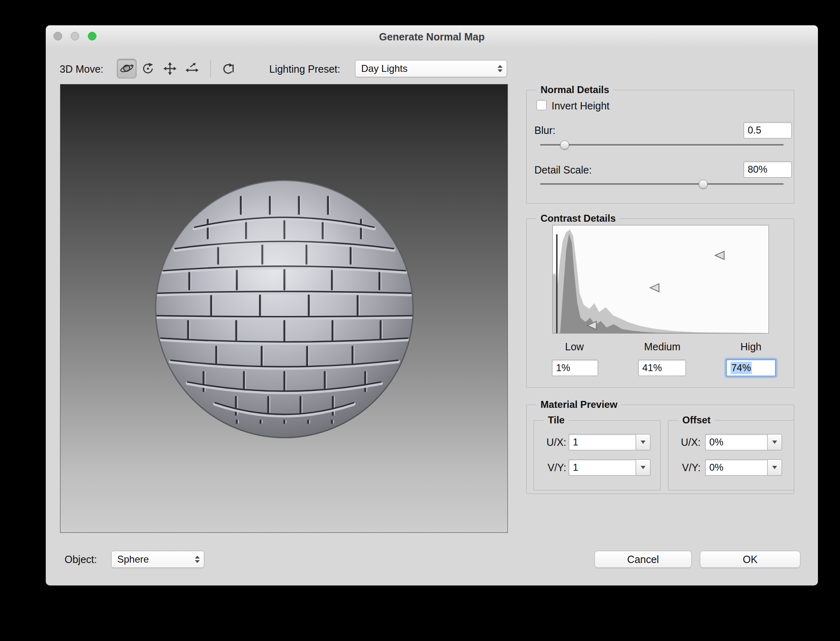  What do you see at coordinates (731, 455) in the screenshot?
I see `offset-group: Offset` at bounding box center [731, 455].